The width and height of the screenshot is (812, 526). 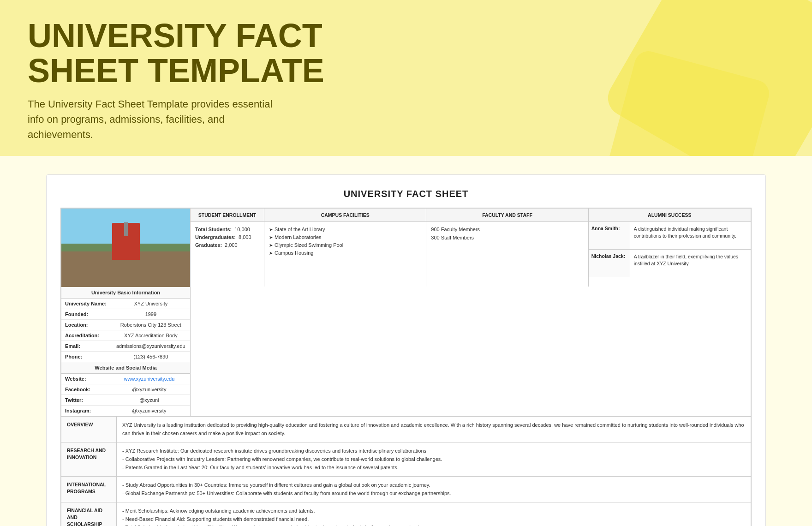 What do you see at coordinates (231, 245) in the screenshot?
I see `enrollment-value: 2,000` at bounding box center [231, 245].